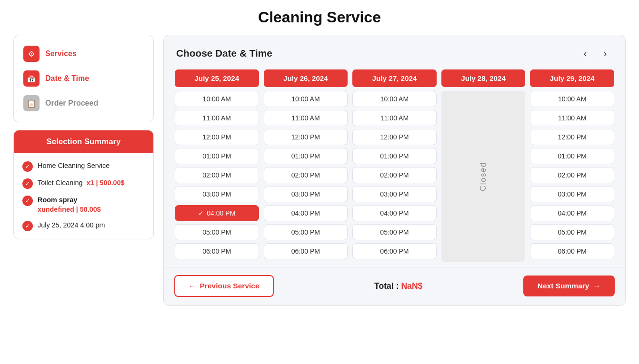 Image resolution: width=639 pixels, height=364 pixels. What do you see at coordinates (572, 78) in the screenshot?
I see `day-header-4: July 29, 2024` at bounding box center [572, 78].